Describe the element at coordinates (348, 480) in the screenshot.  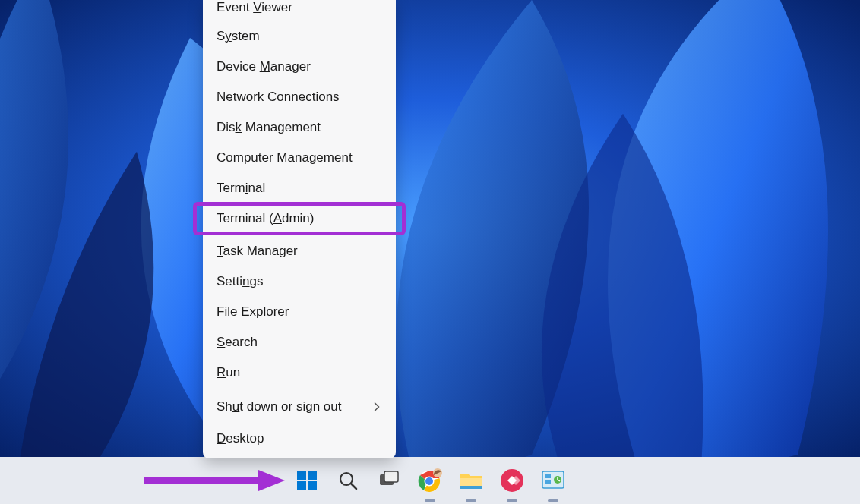
I see `search-button` at that location.